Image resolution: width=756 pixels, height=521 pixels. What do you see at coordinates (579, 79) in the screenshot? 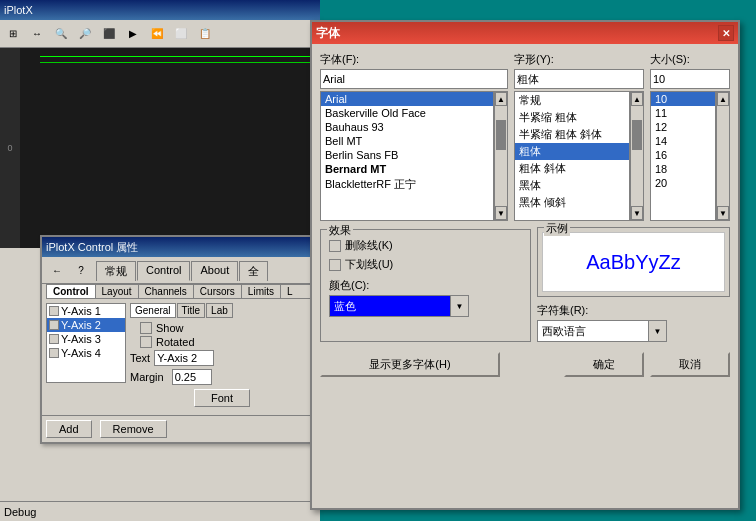
I see `font-style-input` at bounding box center [579, 79].